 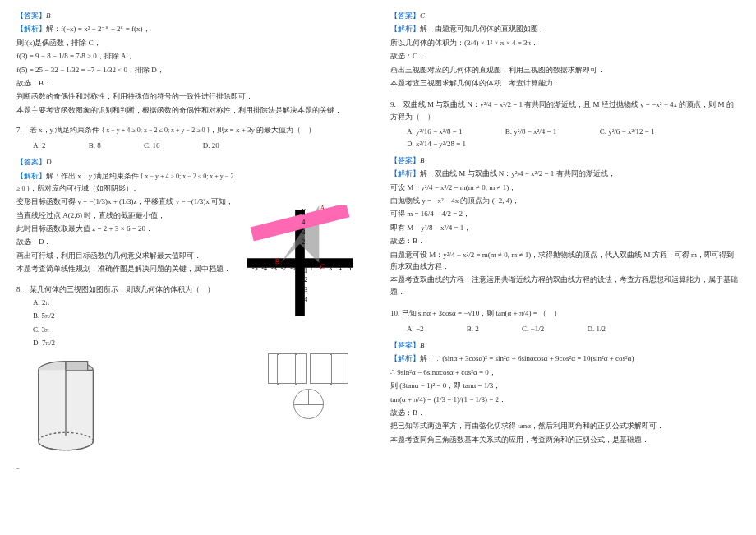 I want to click on ans7-label: 【答案】, so click(x=31, y=162).